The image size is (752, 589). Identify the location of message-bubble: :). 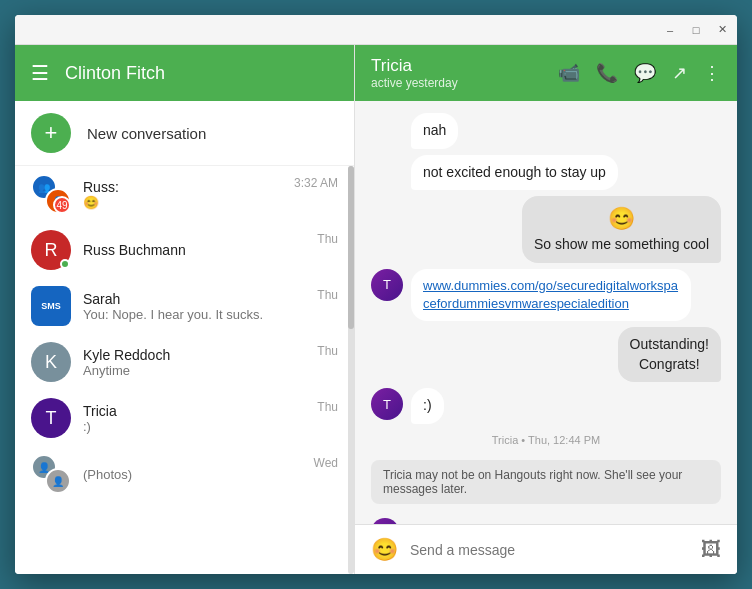
(428, 406).